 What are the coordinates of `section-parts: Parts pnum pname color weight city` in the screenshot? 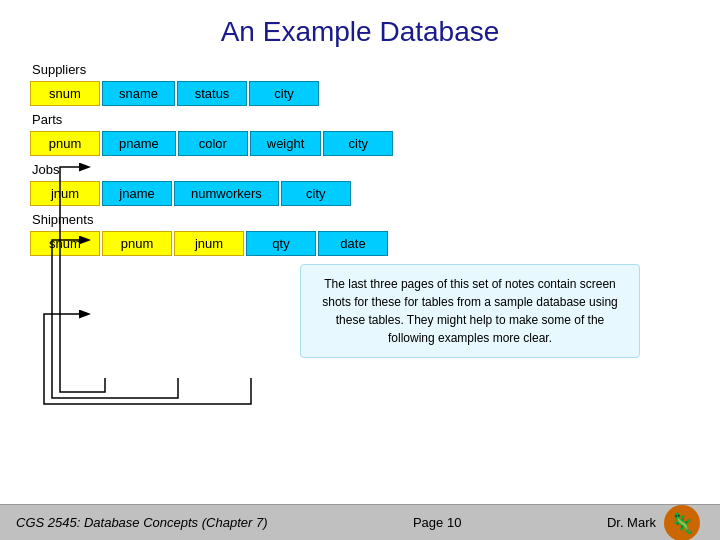 It's located at (360, 134).